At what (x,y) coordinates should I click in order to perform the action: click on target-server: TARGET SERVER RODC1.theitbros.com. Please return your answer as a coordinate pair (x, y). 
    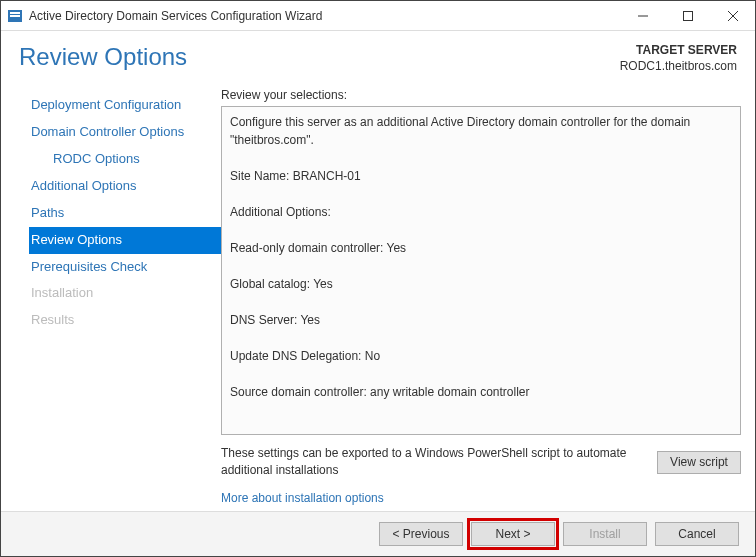
    Looking at the image, I should click on (678, 58).